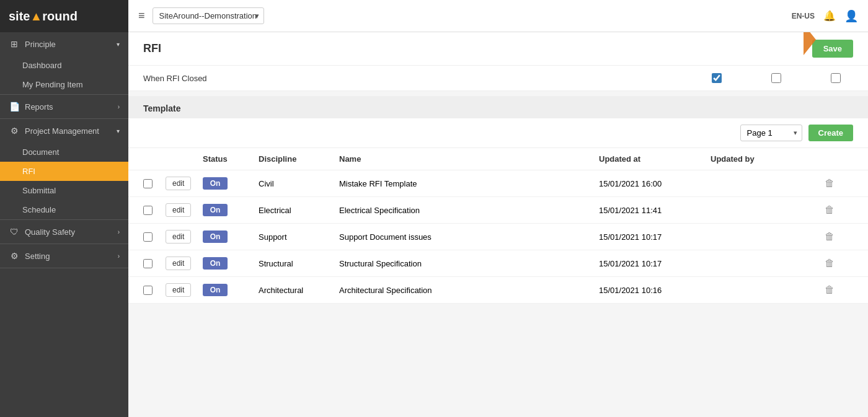 The height and width of the screenshot is (417, 868). Describe the element at coordinates (153, 48) in the screenshot. I see `page-title: RFI` at that location.